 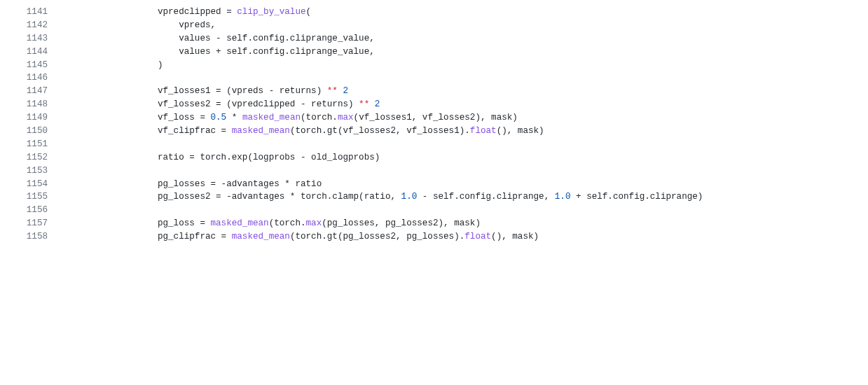 I want to click on line-number: 1158, so click(x=36, y=237).